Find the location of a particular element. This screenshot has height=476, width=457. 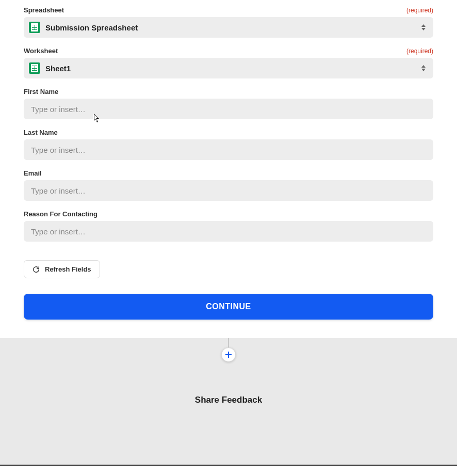

spreadsheet-field-group: Spreadsheet (required) Submission Spread… is located at coordinates (228, 22).